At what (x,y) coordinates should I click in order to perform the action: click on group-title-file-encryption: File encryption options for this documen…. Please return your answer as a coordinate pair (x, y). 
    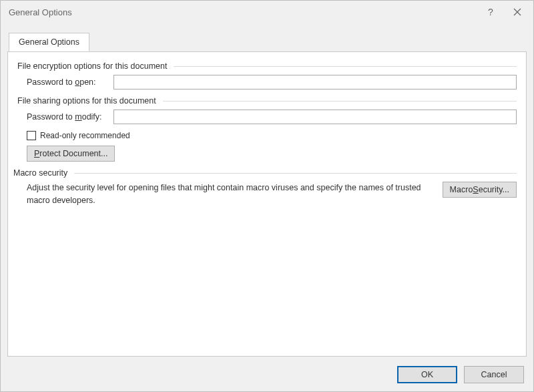
    Looking at the image, I should click on (94, 66).